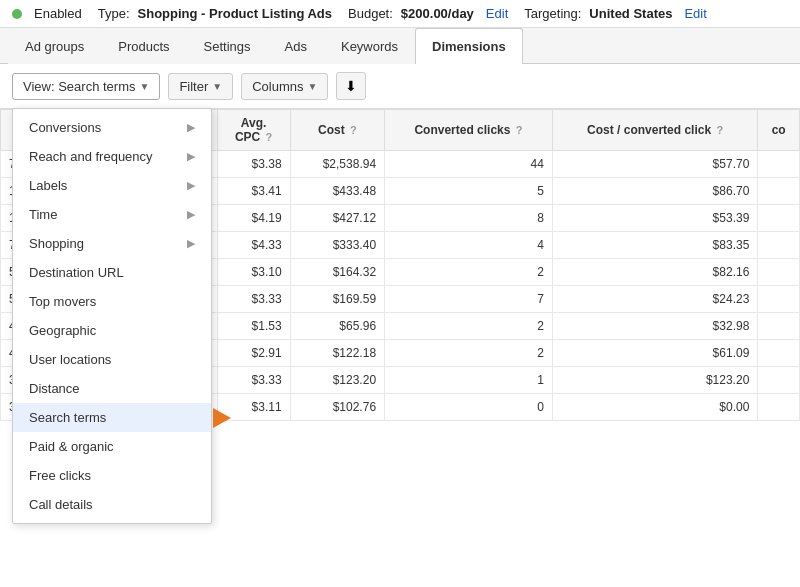 This screenshot has width=800, height=587. I want to click on tab-dimensions: Dimensions, so click(469, 46).